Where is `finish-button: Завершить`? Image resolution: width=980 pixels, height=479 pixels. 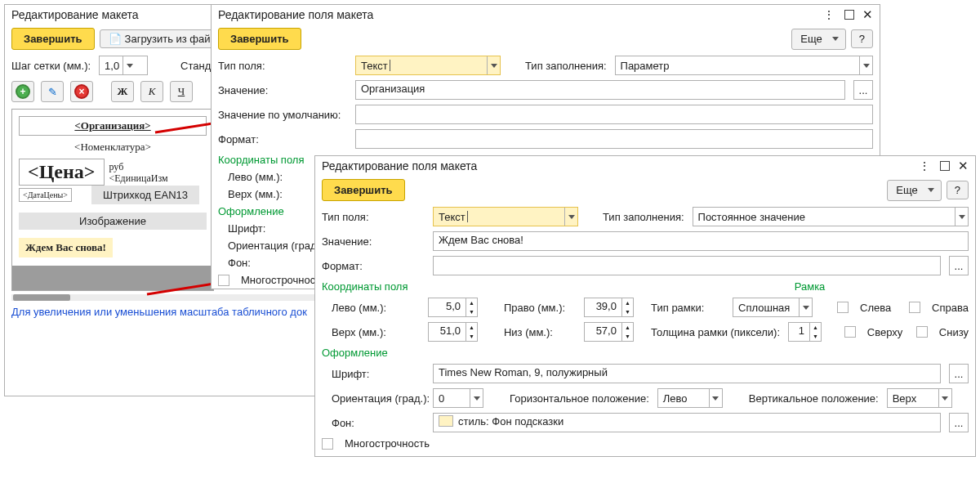 finish-button: Завершить is located at coordinates (53, 39).